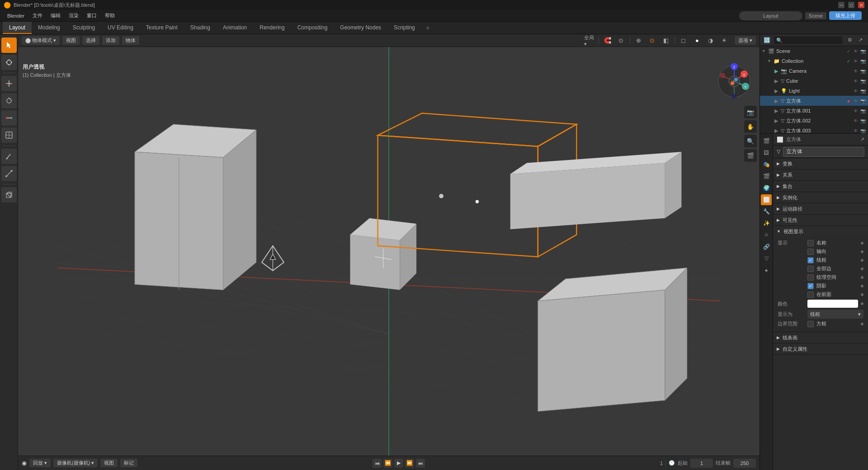 This screenshot has height=470, width=868. What do you see at coordinates (9, 135) in the screenshot?
I see `transform-tool-button` at bounding box center [9, 135].